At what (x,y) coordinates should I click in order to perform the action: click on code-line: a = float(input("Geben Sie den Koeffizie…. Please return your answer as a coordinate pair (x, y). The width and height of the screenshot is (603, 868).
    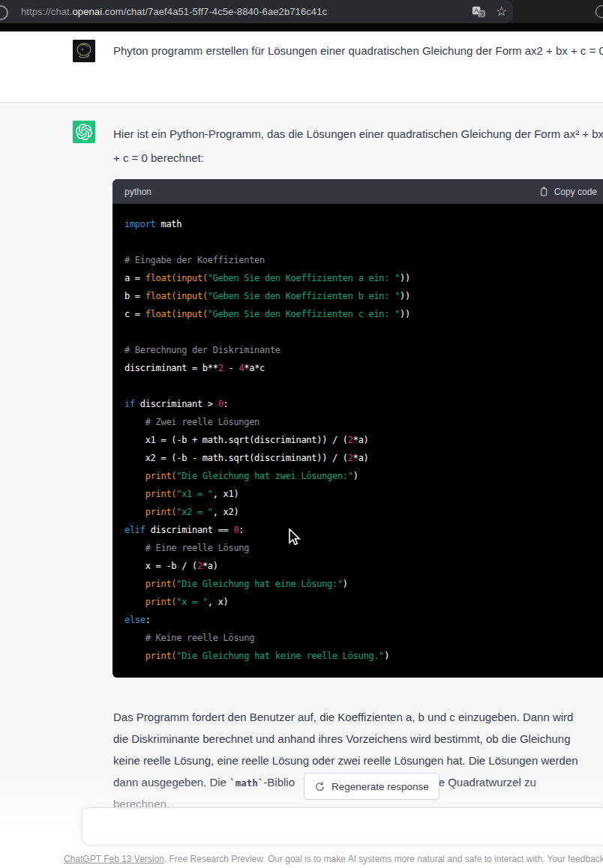
    Looking at the image, I should click on (361, 278).